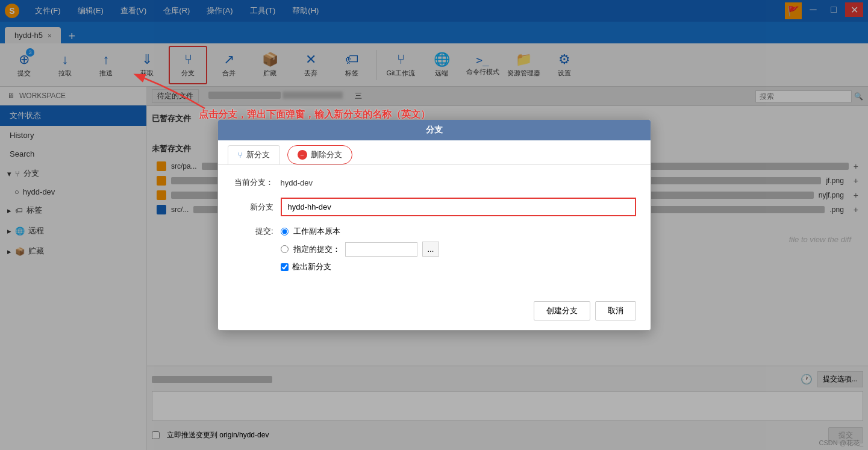 Image resolution: width=868 pixels, height=450 pixels. Describe the element at coordinates (296, 183) in the screenshot. I see `current-branch-value: hydd-dev` at that location.